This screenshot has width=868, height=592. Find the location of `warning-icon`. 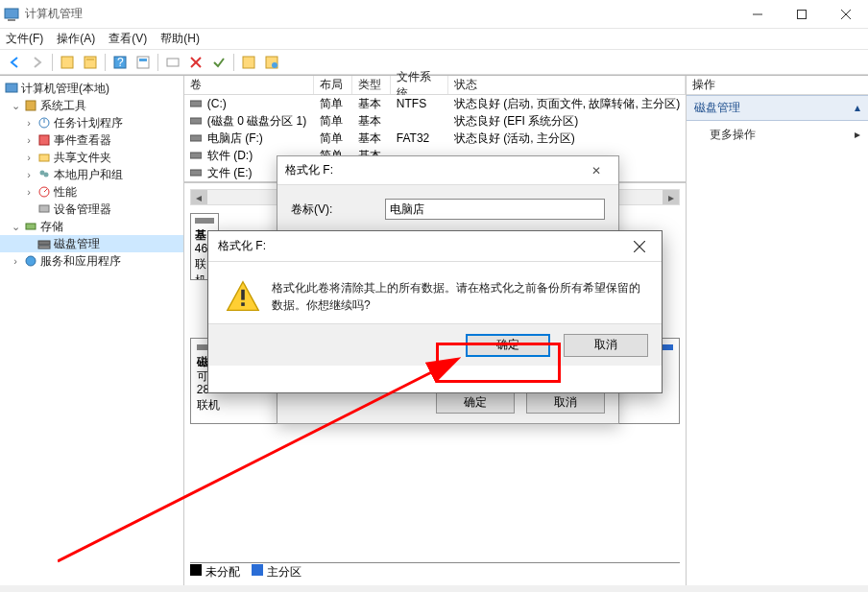

warning-icon is located at coordinates (243, 296).